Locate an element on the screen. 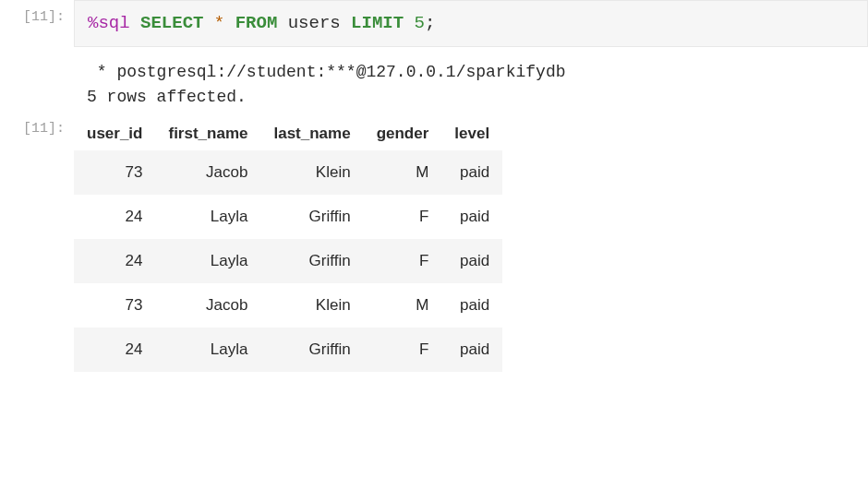 This screenshot has width=868, height=489. table-header: gender is located at coordinates (403, 134).